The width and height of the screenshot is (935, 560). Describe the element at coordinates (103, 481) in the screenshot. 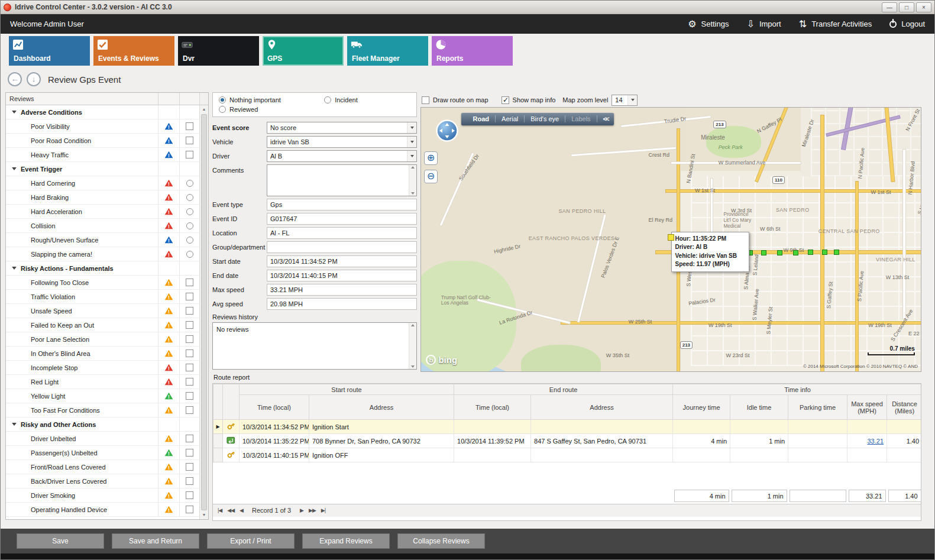

I see `review-item-back-driver-lens-covered: Back/Driver Lens Covered!` at that location.